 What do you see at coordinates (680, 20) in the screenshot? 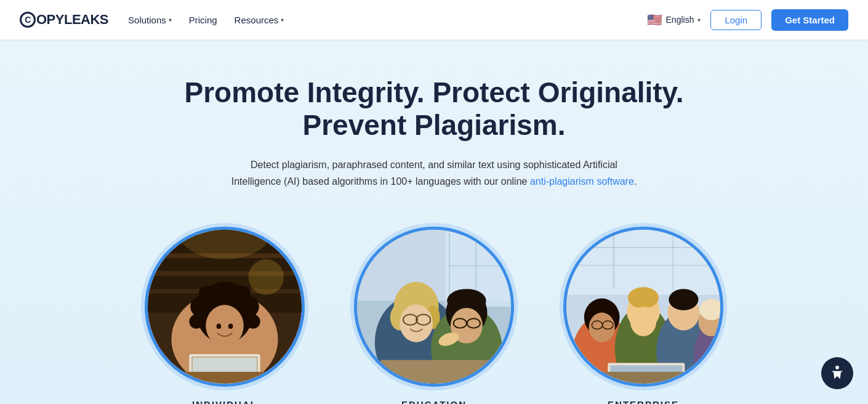
I see `language-label: English` at bounding box center [680, 20].